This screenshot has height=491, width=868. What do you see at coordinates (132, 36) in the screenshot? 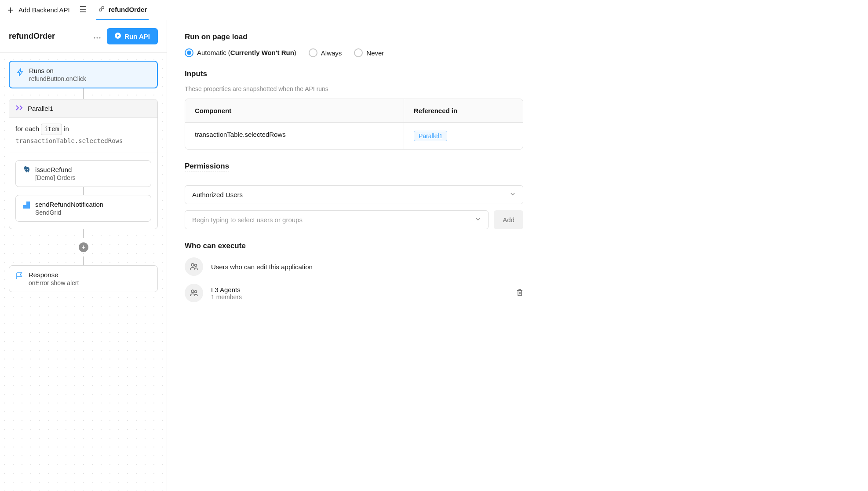
I see `run-api-button: Run API` at bounding box center [132, 36].